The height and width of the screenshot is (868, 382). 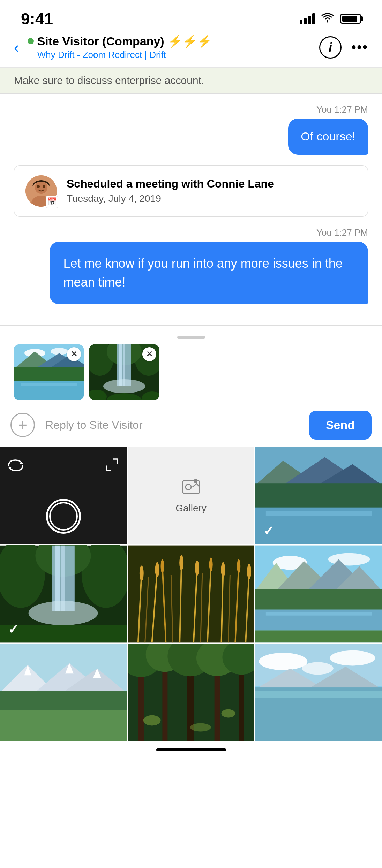 What do you see at coordinates (330, 47) in the screenshot?
I see `info-button: i` at bounding box center [330, 47].